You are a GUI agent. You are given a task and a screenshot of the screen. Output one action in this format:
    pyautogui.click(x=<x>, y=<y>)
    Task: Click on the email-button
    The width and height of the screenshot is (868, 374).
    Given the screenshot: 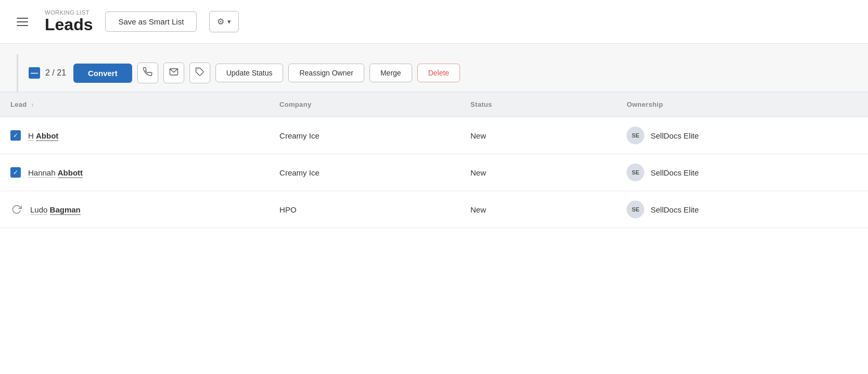 What is the action you would take?
    pyautogui.click(x=174, y=73)
    